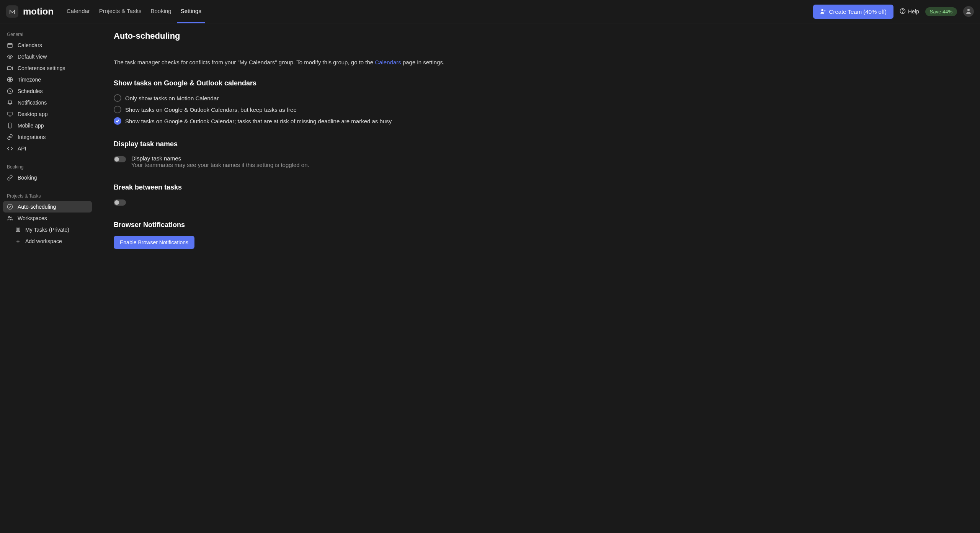  What do you see at coordinates (44, 241) in the screenshot?
I see `sidebar-item-label: Add workspace` at bounding box center [44, 241].